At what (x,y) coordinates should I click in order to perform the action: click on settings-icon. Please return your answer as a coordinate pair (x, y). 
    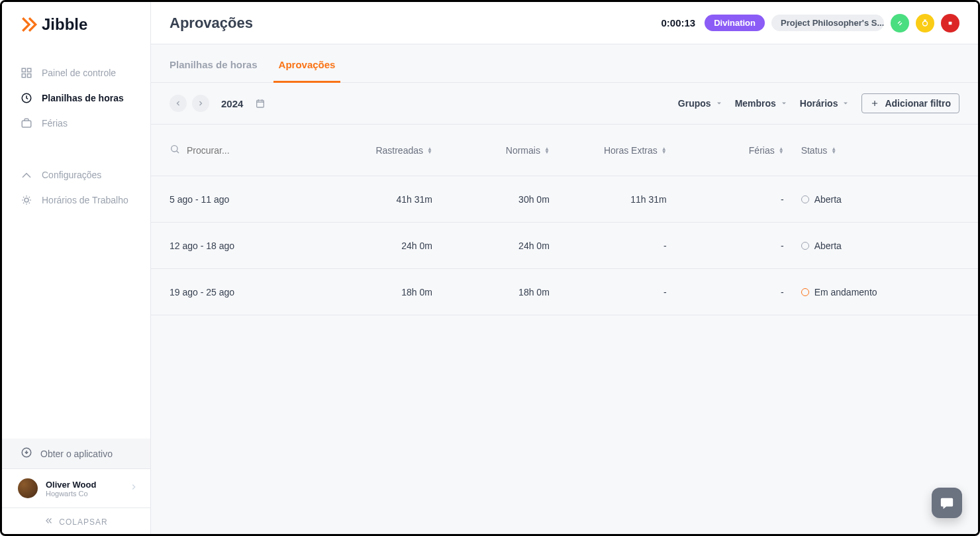
    Looking at the image, I should click on (26, 175).